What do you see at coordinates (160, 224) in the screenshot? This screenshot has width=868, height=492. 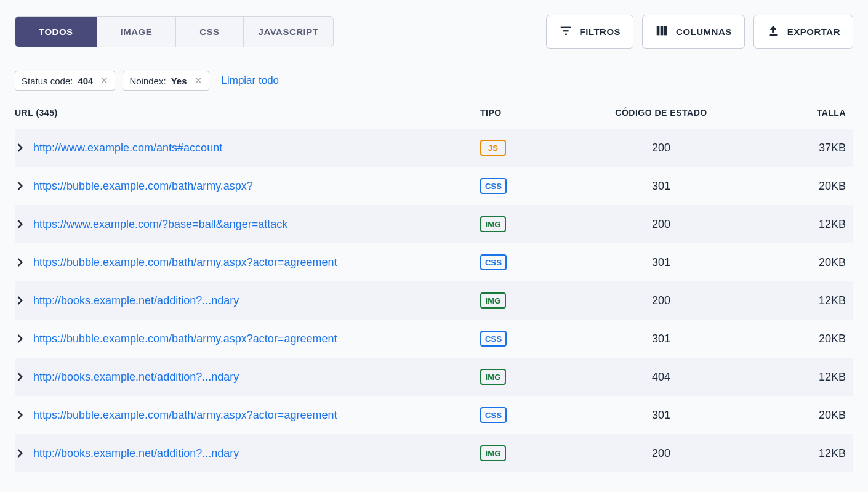 I see `url-link: https://www.example.com/?base=ball&anger…` at bounding box center [160, 224].